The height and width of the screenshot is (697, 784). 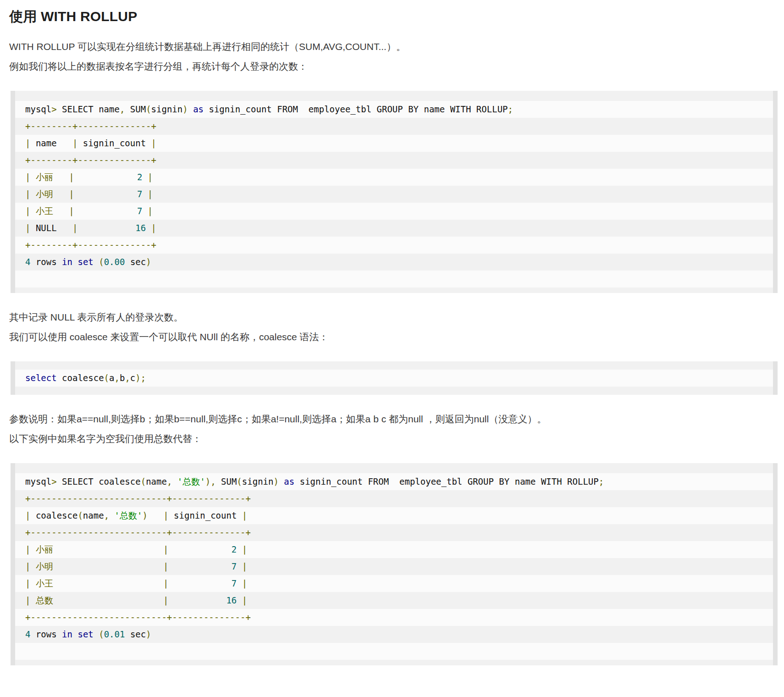 I want to click on code-line: mysql> SELECT coalesce(name, '总数'), SUM(…, so click(x=394, y=481).